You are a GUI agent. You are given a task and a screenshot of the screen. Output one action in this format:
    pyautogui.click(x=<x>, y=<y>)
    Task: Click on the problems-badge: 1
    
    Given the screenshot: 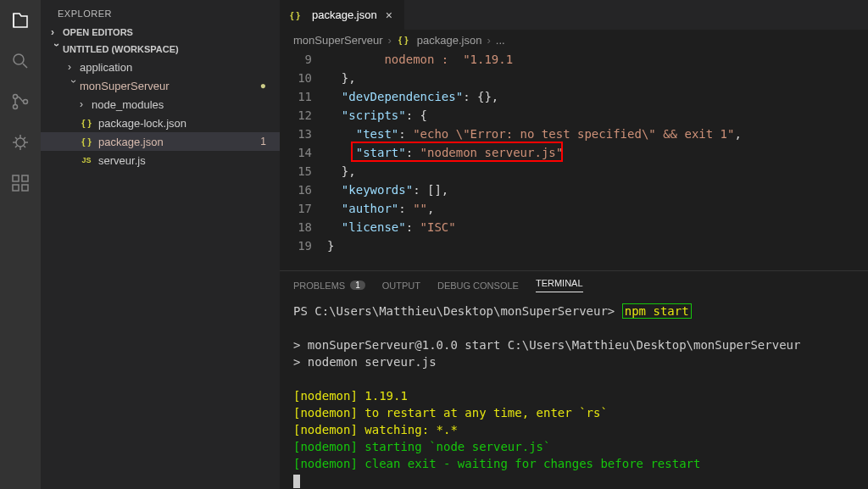 What is the action you would take?
    pyautogui.click(x=358, y=285)
    